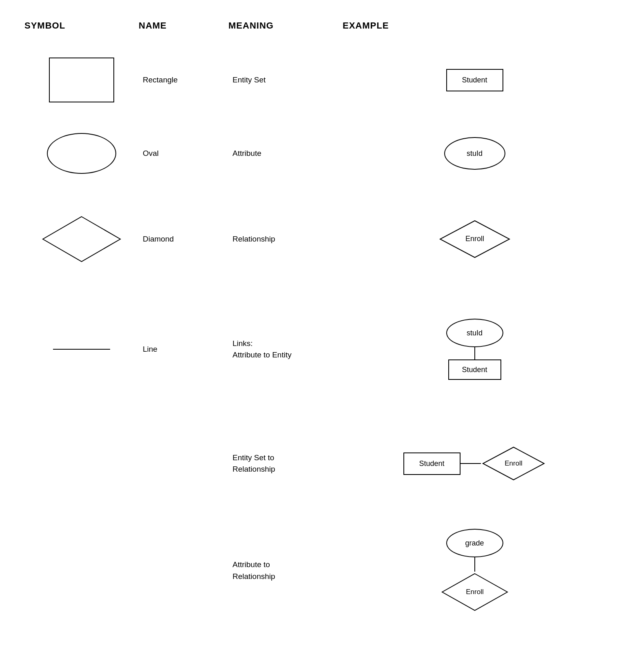 Image resolution: width=631 pixels, height=672 pixels. What do you see at coordinates (82, 349) in the screenshot?
I see `line-shape` at bounding box center [82, 349].